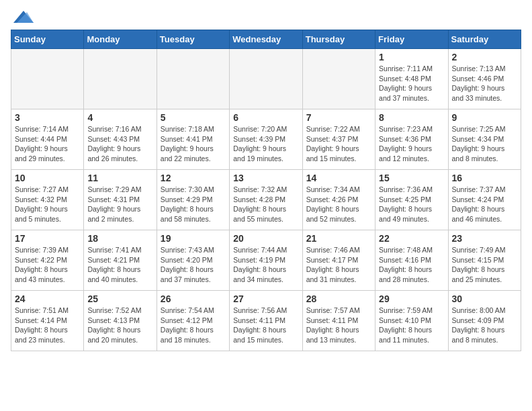 The height and width of the screenshot is (411, 532). Describe the element at coordinates (339, 299) in the screenshot. I see `day-number: 28` at that location.